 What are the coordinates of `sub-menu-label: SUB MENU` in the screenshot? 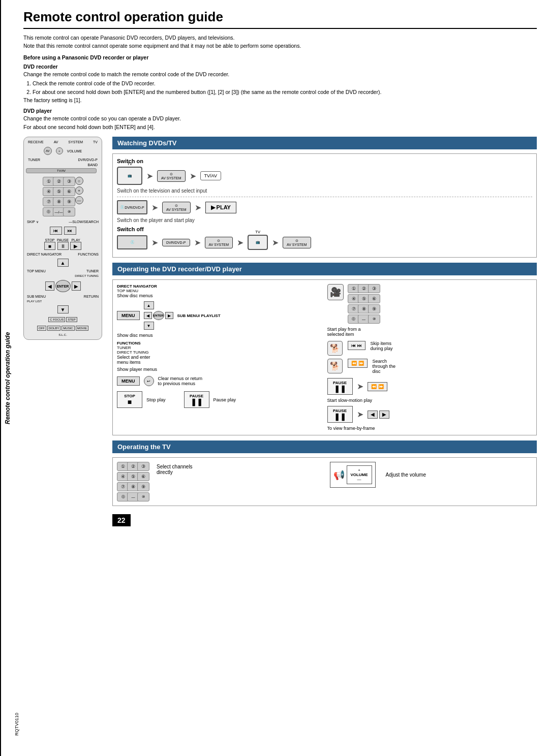 It's located at (37, 297).